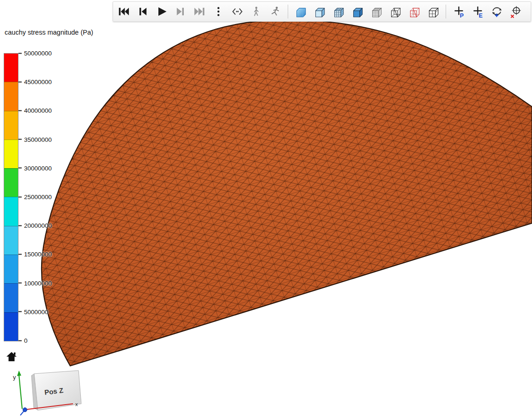 The height and width of the screenshot is (419, 532). What do you see at coordinates (515, 12) in the screenshot?
I see `zoom-region-button` at bounding box center [515, 12].